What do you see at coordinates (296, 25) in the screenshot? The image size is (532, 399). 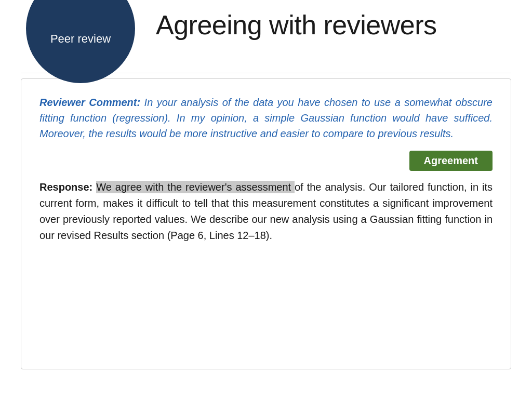 I see `page-title: Agreeing with reviewers` at bounding box center [296, 25].